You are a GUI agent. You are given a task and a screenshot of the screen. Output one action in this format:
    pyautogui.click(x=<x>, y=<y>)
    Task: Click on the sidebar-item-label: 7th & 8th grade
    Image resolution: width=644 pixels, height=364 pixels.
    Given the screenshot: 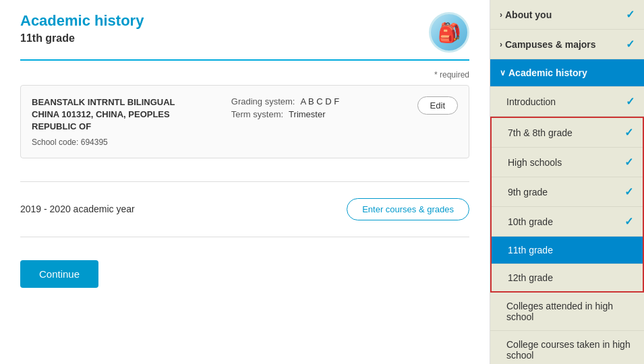 What is the action you would take?
    pyautogui.click(x=566, y=133)
    